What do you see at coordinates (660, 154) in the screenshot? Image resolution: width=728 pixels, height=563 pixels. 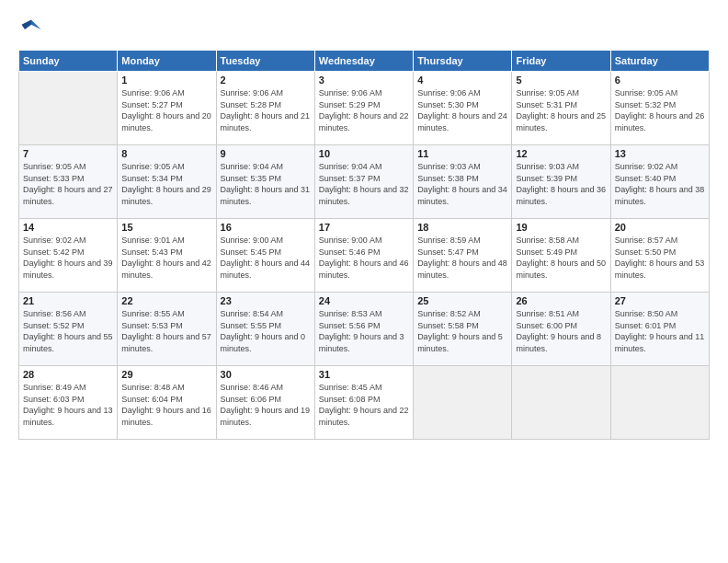 I see `day-number: 13` at bounding box center [660, 154].